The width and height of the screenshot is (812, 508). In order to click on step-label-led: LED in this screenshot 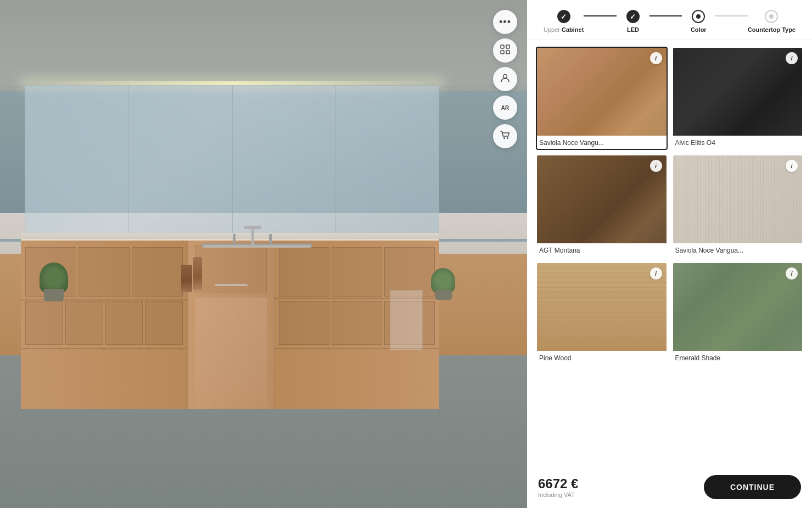, I will do `click(633, 30)`.